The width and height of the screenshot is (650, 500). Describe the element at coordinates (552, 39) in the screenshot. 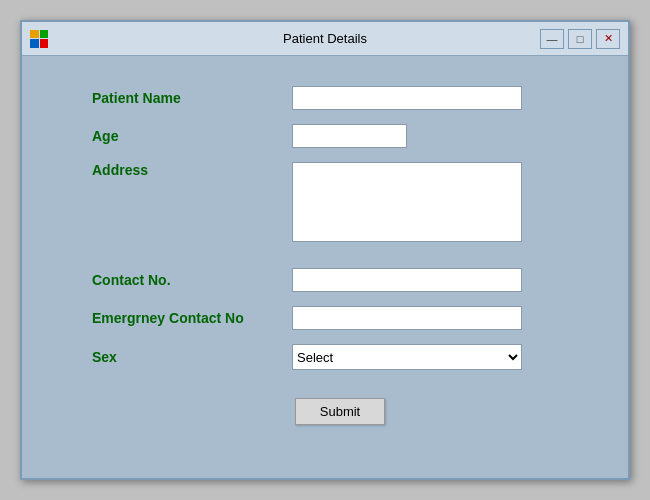

I see `minimize-button: —` at that location.